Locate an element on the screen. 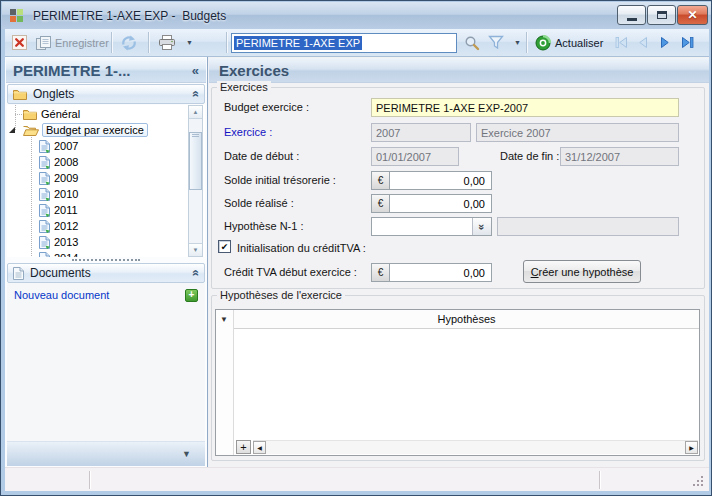  print-dropdown-icon: ▼ is located at coordinates (190, 42).